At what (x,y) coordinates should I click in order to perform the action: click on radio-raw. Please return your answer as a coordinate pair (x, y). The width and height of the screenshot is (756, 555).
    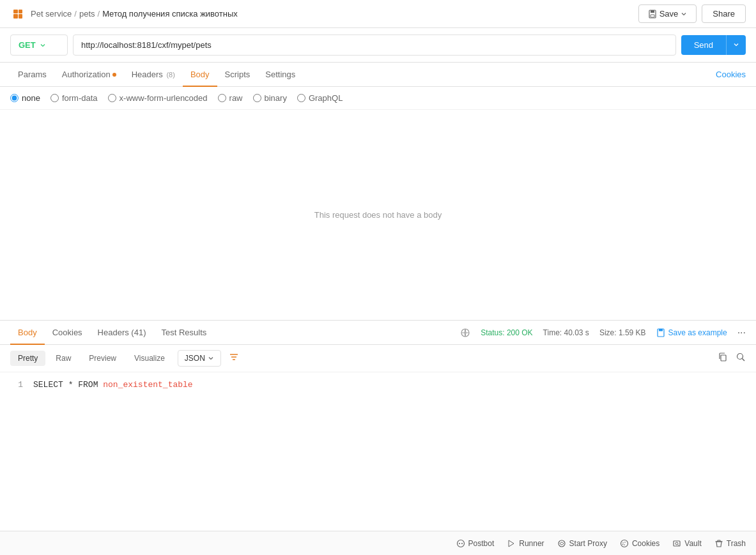
    Looking at the image, I should click on (222, 98).